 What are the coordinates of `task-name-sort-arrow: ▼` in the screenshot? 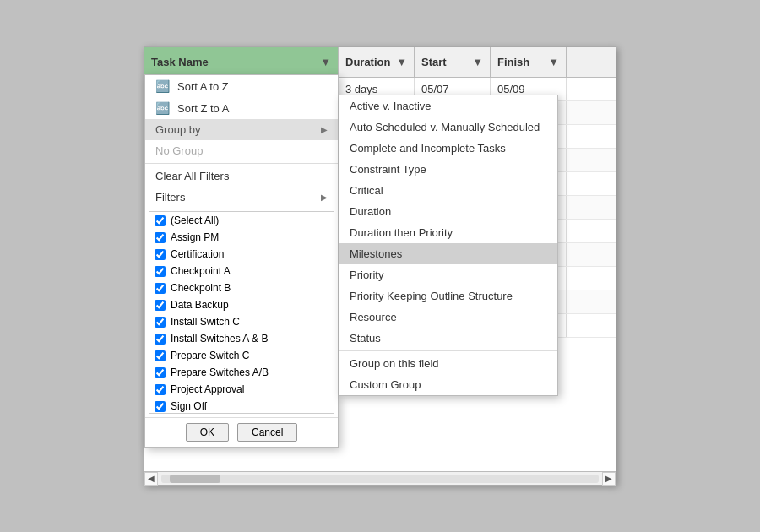 It's located at (326, 62).